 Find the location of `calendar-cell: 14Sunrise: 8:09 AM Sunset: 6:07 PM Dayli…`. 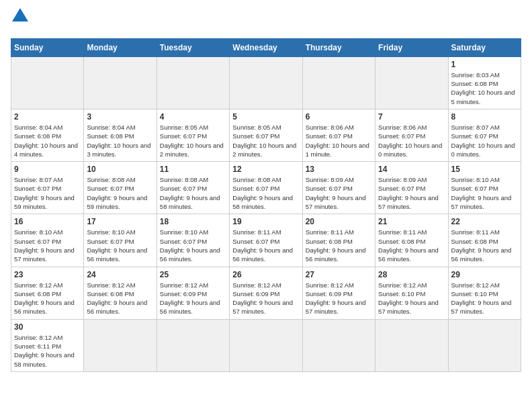

calendar-cell: 14Sunrise: 8:09 AM Sunset: 6:07 PM Dayli… is located at coordinates (412, 188).